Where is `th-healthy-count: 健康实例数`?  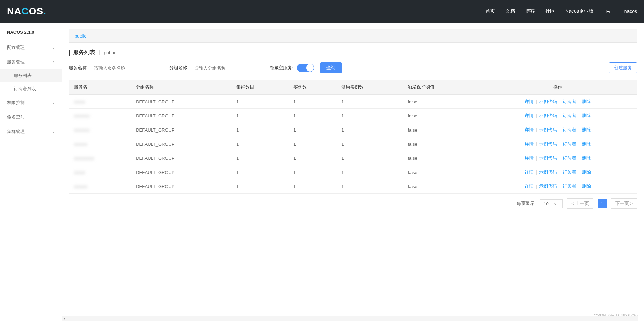
th-healthy-count: 健康实例数 is located at coordinates (369, 87).